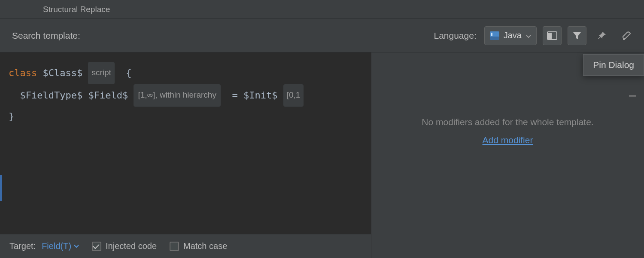 The width and height of the screenshot is (644, 258). What do you see at coordinates (508, 140) in the screenshot?
I see `add-modifier-link: Add modifier` at bounding box center [508, 140].